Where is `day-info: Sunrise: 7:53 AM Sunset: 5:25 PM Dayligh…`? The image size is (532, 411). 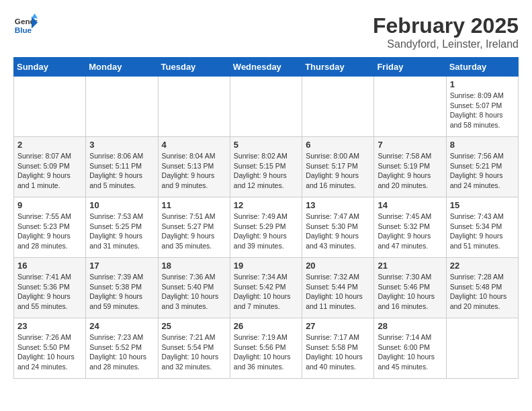
day-info: Sunrise: 7:53 AM Sunset: 5:25 PM Dayligh… is located at coordinates (122, 231).